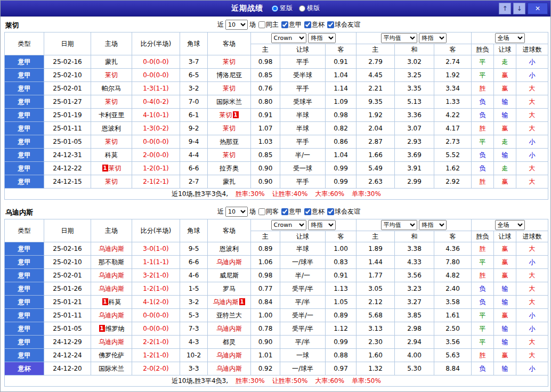 The height and width of the screenshot is (392, 551). What do you see at coordinates (112, 88) in the screenshot?
I see `home-team-cell: 帕尔马` at bounding box center [112, 88].